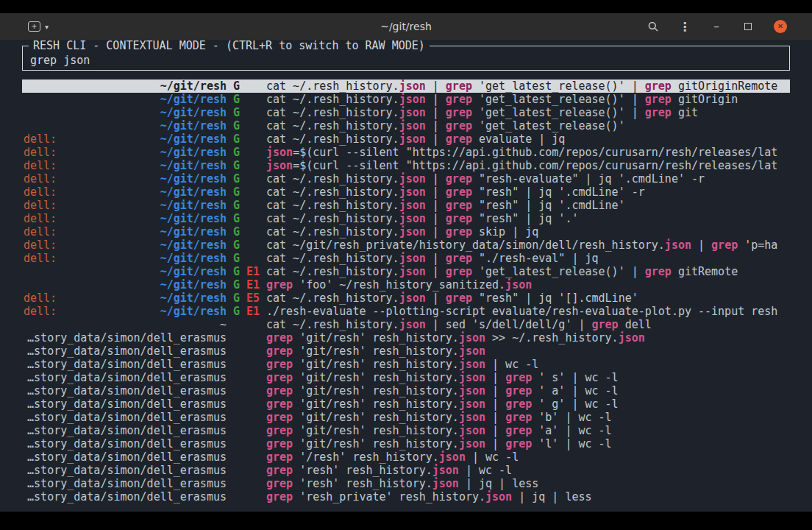 Image resolution: width=812 pixels, height=530 pixels. What do you see at coordinates (528, 378) in the screenshot?
I see `command-text: grep 'git/resh' resh_history.json | grep…` at bounding box center [528, 378].